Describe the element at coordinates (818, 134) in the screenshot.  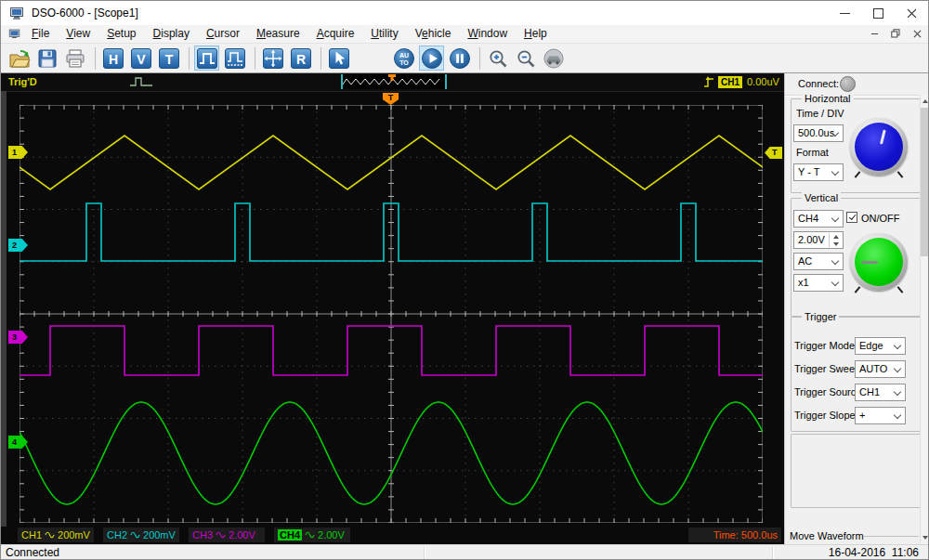
I see `time-div-select: 500.0us` at that location.